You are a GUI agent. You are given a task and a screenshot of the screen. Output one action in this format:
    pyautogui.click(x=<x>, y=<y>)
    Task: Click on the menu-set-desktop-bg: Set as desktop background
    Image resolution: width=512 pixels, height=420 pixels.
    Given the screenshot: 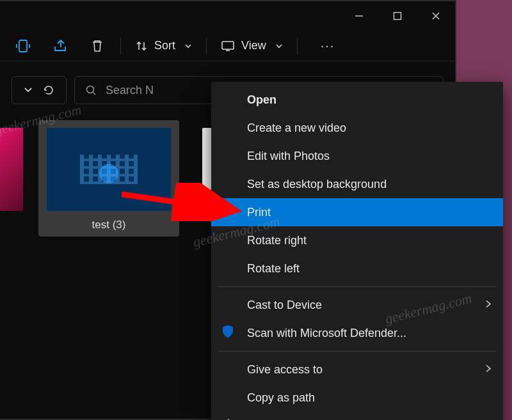 What is the action you would take?
    pyautogui.click(x=357, y=184)
    